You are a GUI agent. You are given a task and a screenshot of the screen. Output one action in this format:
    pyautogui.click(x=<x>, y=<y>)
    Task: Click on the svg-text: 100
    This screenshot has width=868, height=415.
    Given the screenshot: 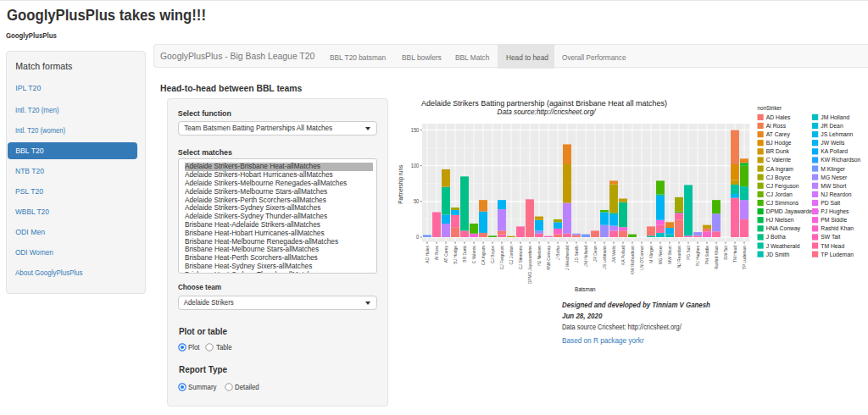 What is the action you would take?
    pyautogui.click(x=415, y=166)
    